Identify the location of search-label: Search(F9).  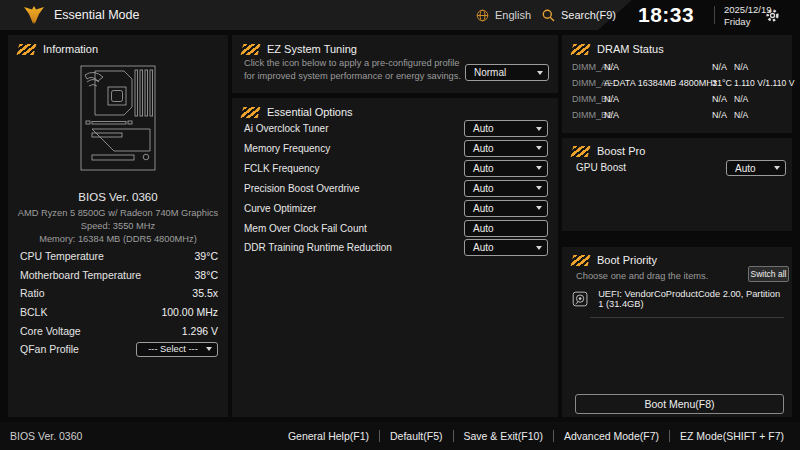
(588, 15).